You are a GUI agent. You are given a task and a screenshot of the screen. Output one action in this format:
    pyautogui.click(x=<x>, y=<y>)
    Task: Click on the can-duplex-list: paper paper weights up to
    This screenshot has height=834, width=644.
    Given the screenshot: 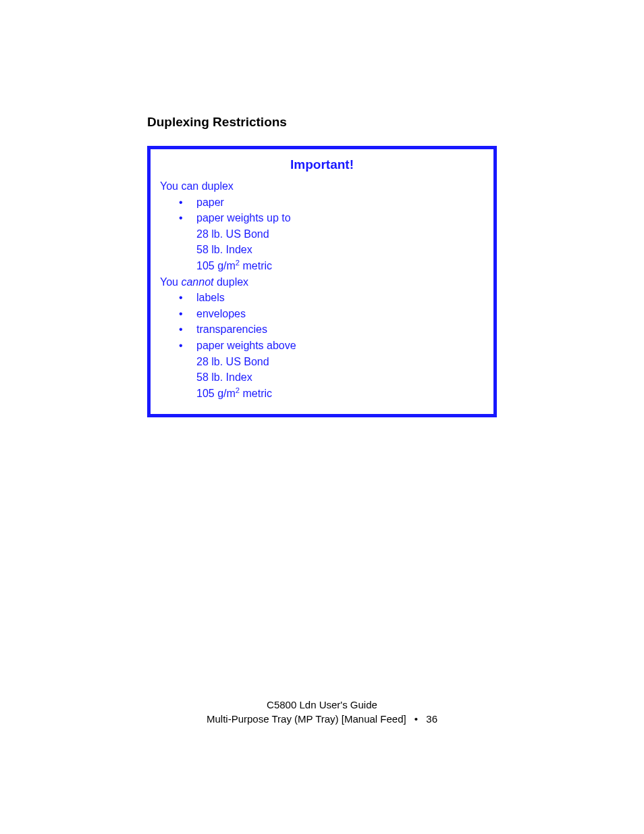 What is the action you would take?
    pyautogui.click(x=322, y=211)
    